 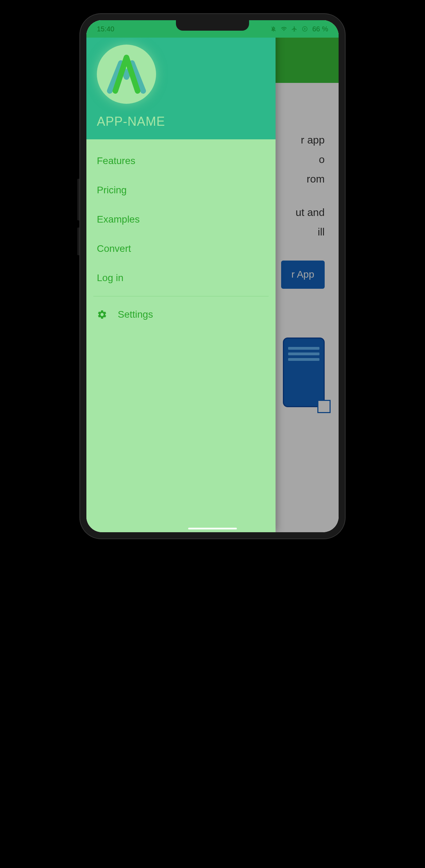 What do you see at coordinates (126, 74) in the screenshot?
I see `app-logo` at bounding box center [126, 74].